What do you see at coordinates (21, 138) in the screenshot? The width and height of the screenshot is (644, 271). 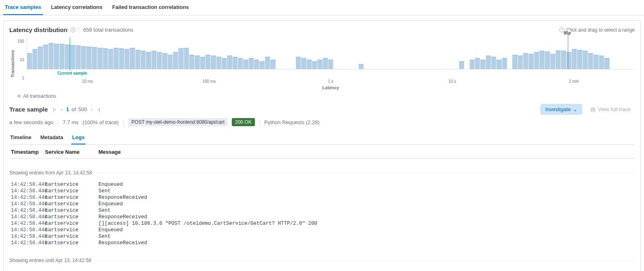 I see `subtab-timeline: Timeline` at bounding box center [21, 138].